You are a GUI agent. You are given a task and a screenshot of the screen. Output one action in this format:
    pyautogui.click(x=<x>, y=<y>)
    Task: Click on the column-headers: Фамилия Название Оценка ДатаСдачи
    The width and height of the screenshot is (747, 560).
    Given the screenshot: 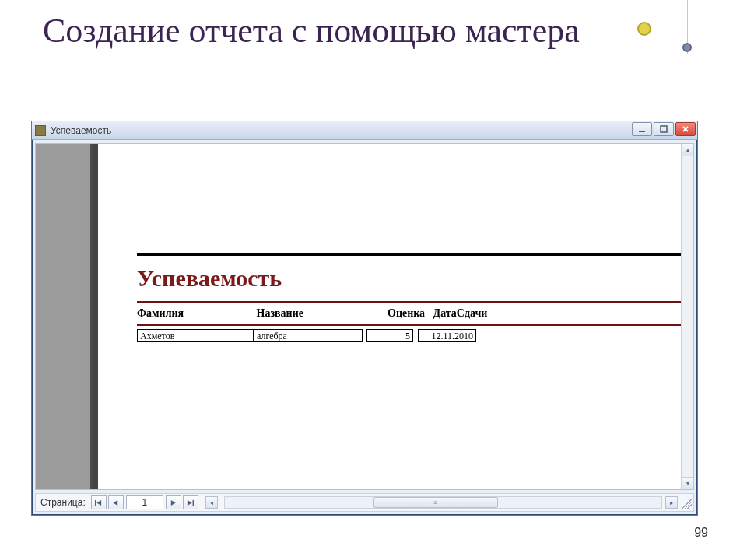 What is the action you would take?
    pyautogui.click(x=324, y=313)
    